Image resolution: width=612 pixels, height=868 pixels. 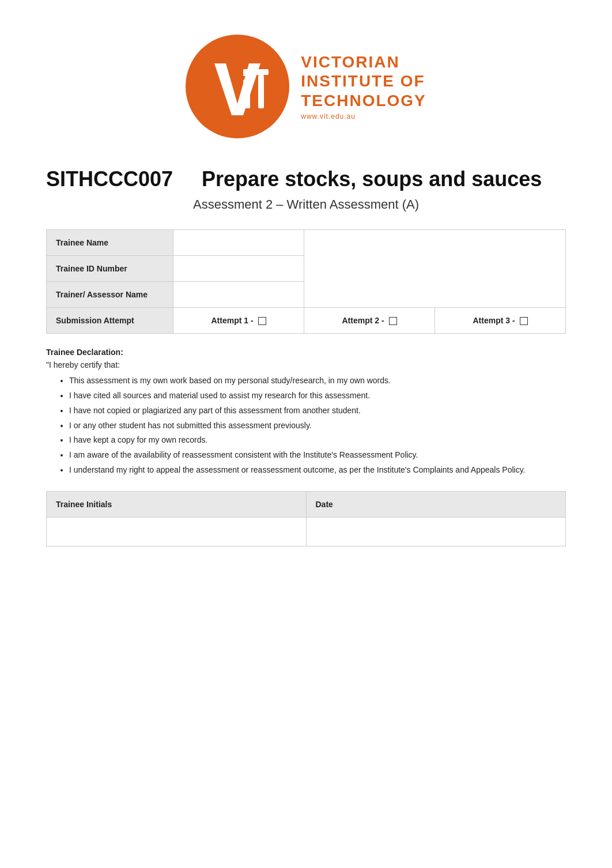 I want to click on main-title: SITHCCC007 Prepare stocks, soups and sau…, so click(x=306, y=179).